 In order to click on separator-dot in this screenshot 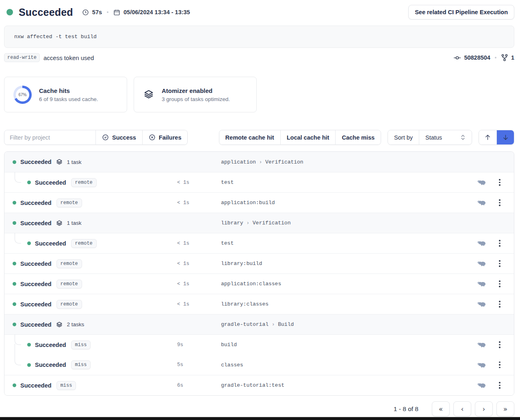, I will do `click(108, 12)`.